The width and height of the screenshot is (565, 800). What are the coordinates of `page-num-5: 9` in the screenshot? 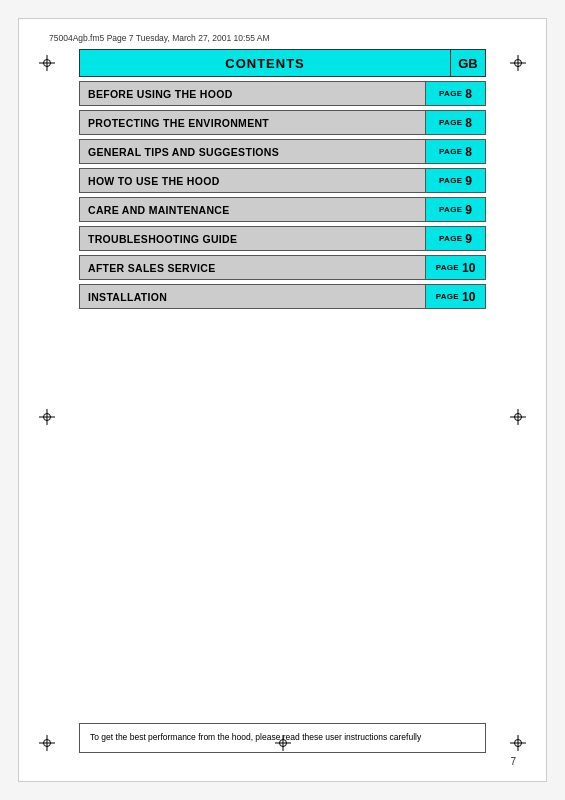 It's located at (468, 239).